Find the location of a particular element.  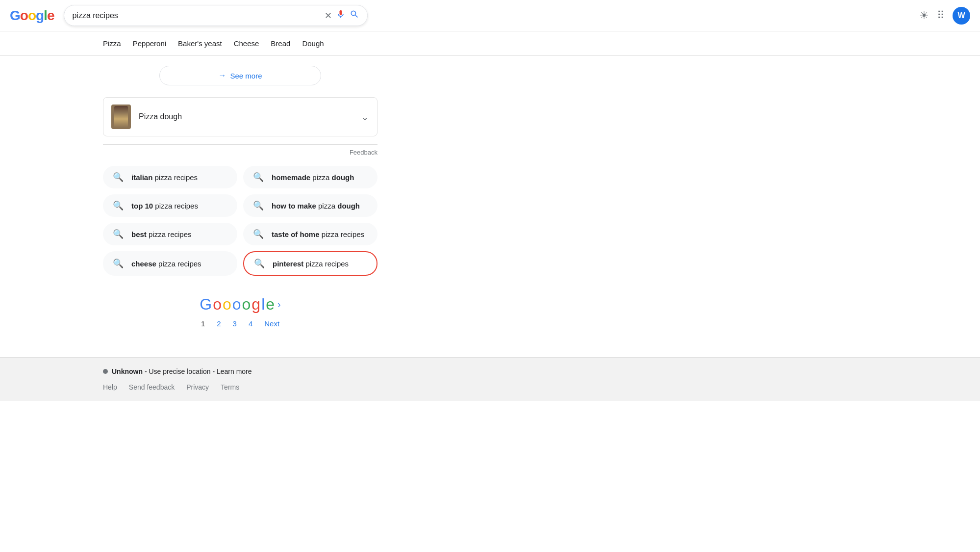

category-item-cheese: Cheese is located at coordinates (247, 43).